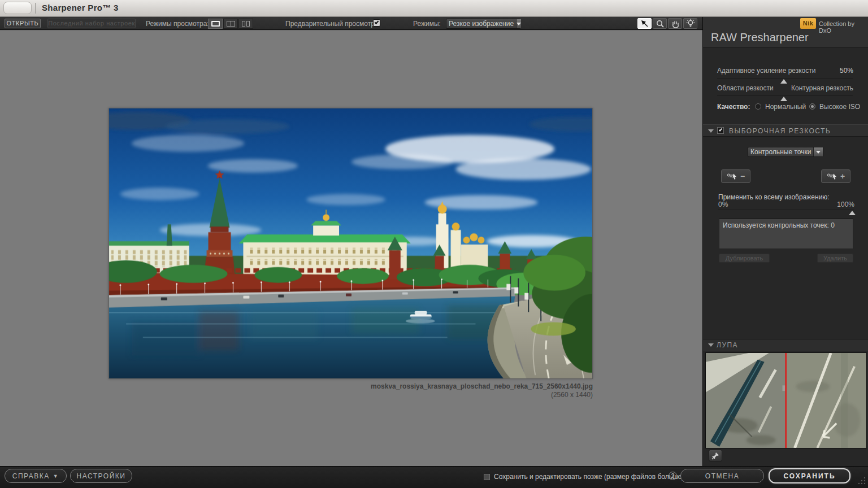  Describe the element at coordinates (644, 24) in the screenshot. I see `select-tool-button` at that location.